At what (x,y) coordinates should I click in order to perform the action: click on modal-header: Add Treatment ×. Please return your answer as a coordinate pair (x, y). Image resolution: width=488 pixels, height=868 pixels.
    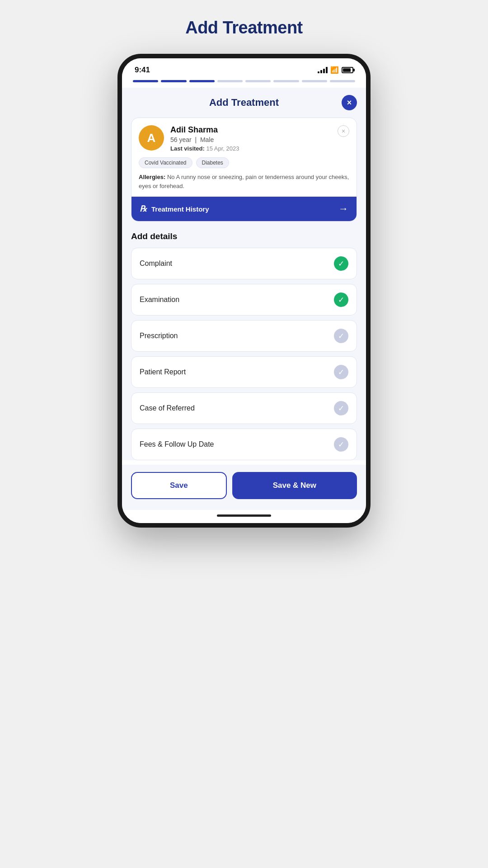
    Looking at the image, I should click on (244, 103).